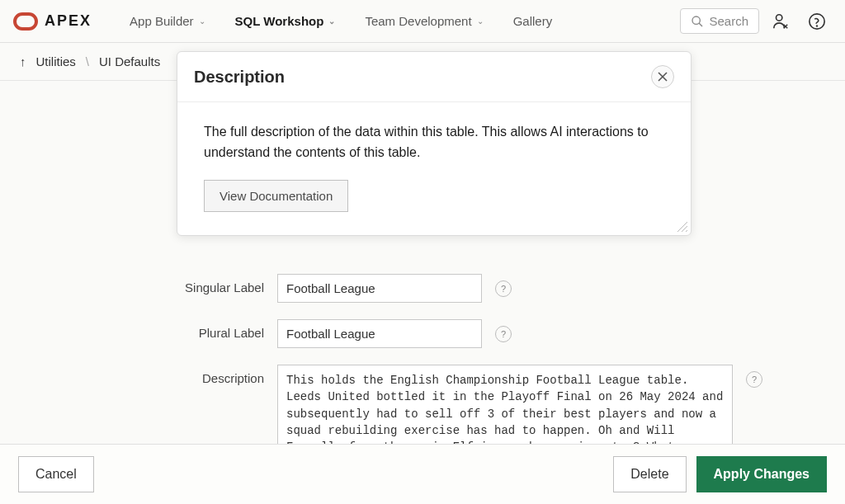  What do you see at coordinates (380, 289) in the screenshot?
I see `singular-label-input` at bounding box center [380, 289].